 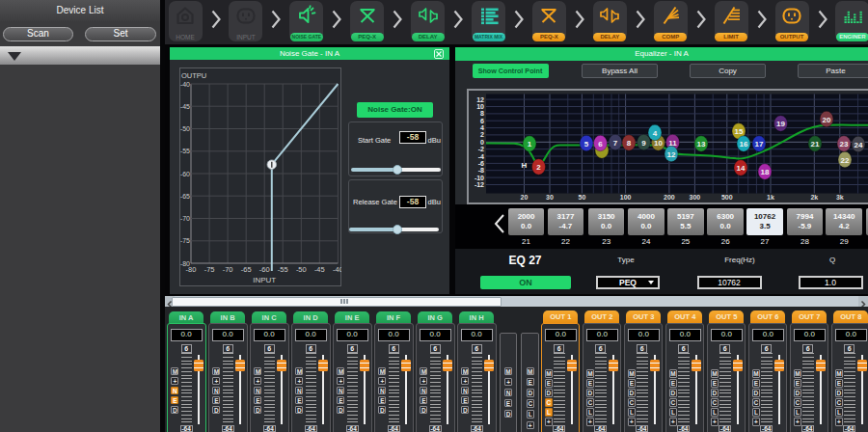 What do you see at coordinates (481, 164) in the screenshot?
I see `svg-text: -6` at bounding box center [481, 164].